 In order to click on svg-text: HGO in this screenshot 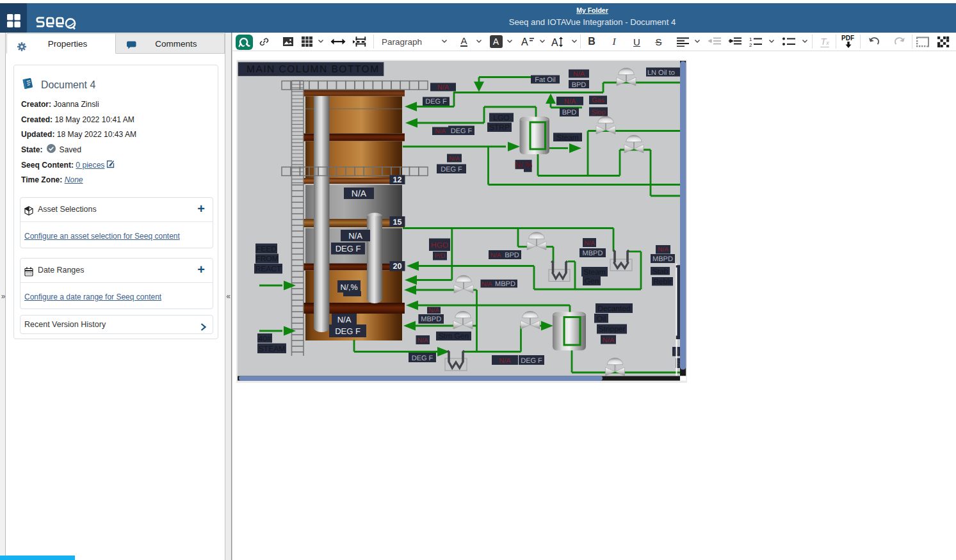, I will do `click(439, 245)`.